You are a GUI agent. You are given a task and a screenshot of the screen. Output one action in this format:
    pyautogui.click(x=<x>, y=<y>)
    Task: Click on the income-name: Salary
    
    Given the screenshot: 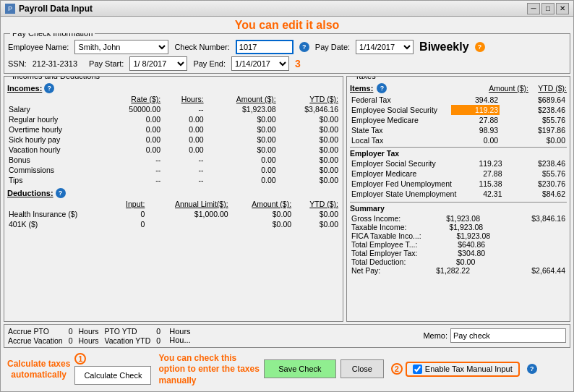 What is the action you would take?
    pyautogui.click(x=55, y=109)
    